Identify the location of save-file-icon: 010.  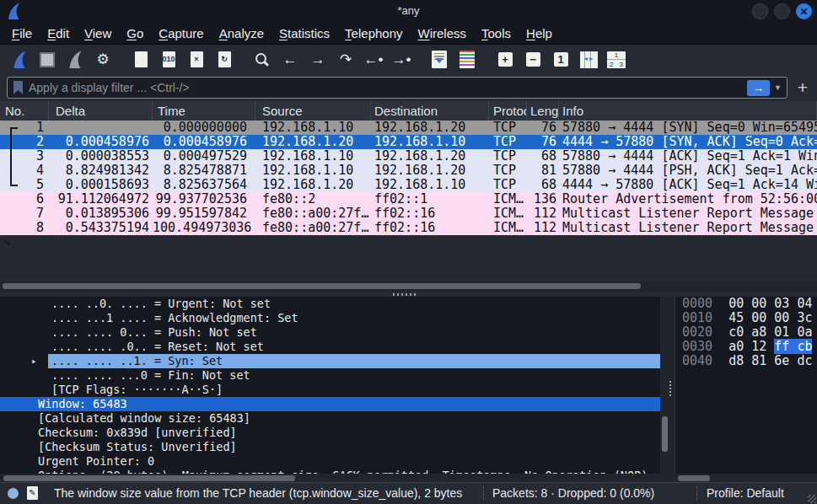
(169, 60).